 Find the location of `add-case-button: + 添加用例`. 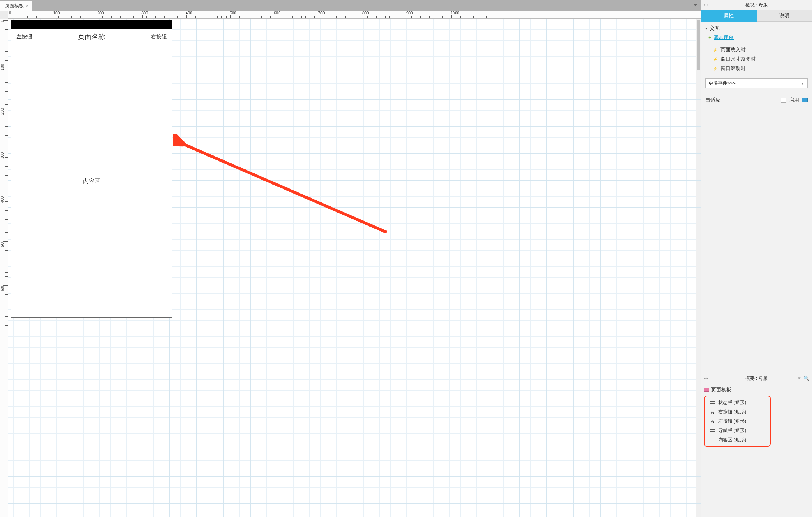

add-case-button: + 添加用例 is located at coordinates (758, 38).